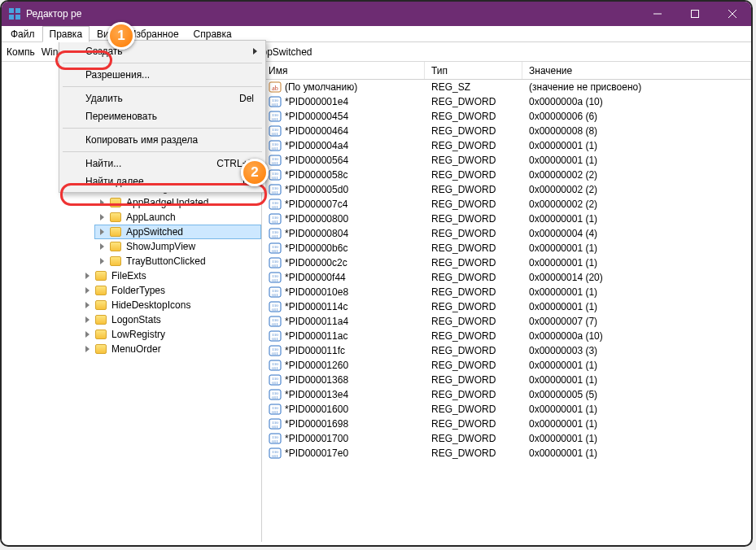  What do you see at coordinates (163, 140) in the screenshot?
I see `menuitem-copy-key-name: Копировать имя раздела` at bounding box center [163, 140].